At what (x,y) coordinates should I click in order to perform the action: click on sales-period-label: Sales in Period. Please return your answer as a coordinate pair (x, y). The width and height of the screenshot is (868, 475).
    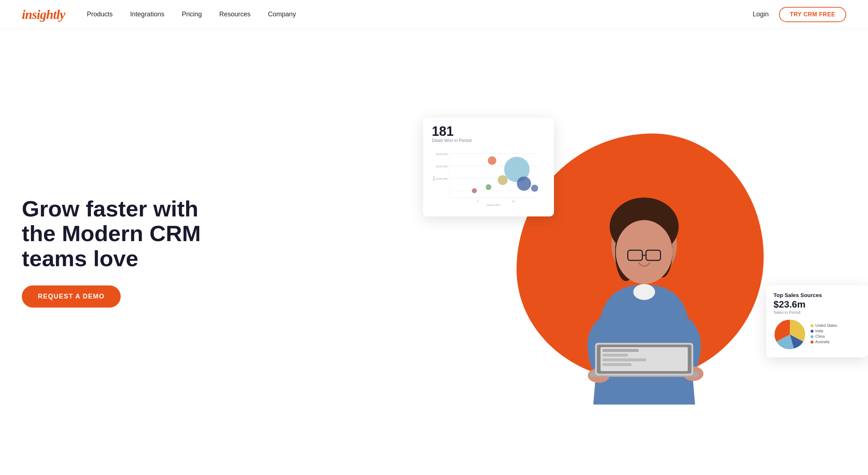
    Looking at the image, I should click on (817, 312).